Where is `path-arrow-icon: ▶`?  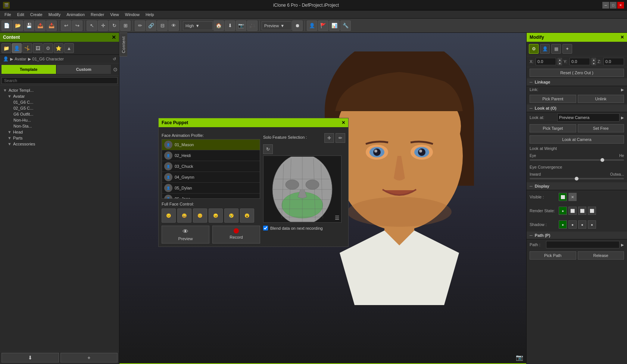 path-arrow-icon: ▶ is located at coordinates (623, 245).